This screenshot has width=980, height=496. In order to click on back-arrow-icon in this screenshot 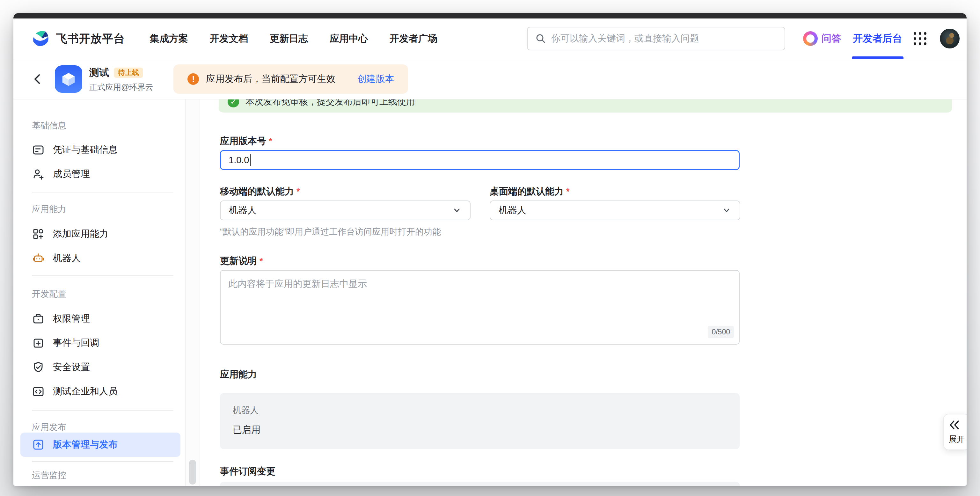, I will do `click(38, 79)`.